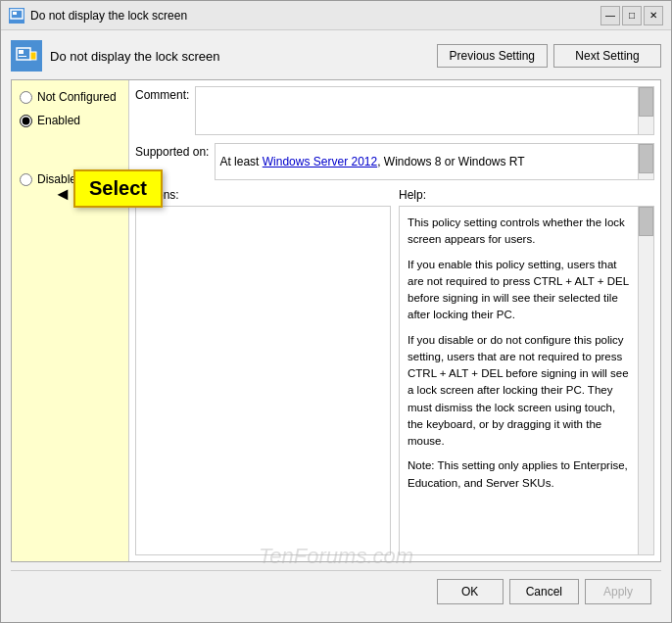 The width and height of the screenshot is (672, 623). Describe the element at coordinates (71, 120) in the screenshot. I see `enabled-option: Enabled` at that location.